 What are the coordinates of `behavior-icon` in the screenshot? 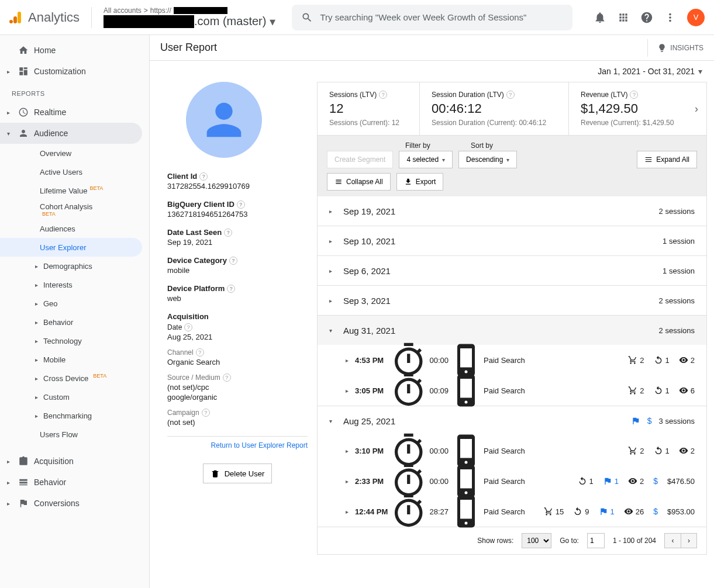 It's located at (23, 482).